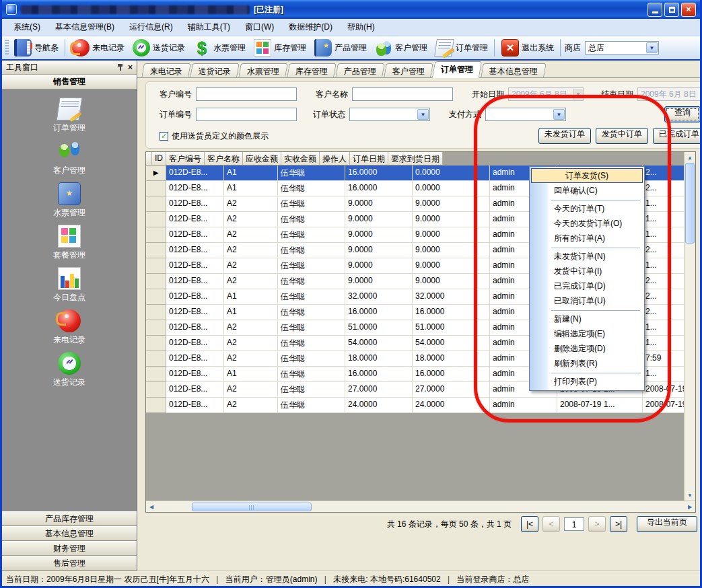 This screenshot has width=702, height=588. I want to click on menu-bar-item: 基本信息管理(B), so click(85, 27).